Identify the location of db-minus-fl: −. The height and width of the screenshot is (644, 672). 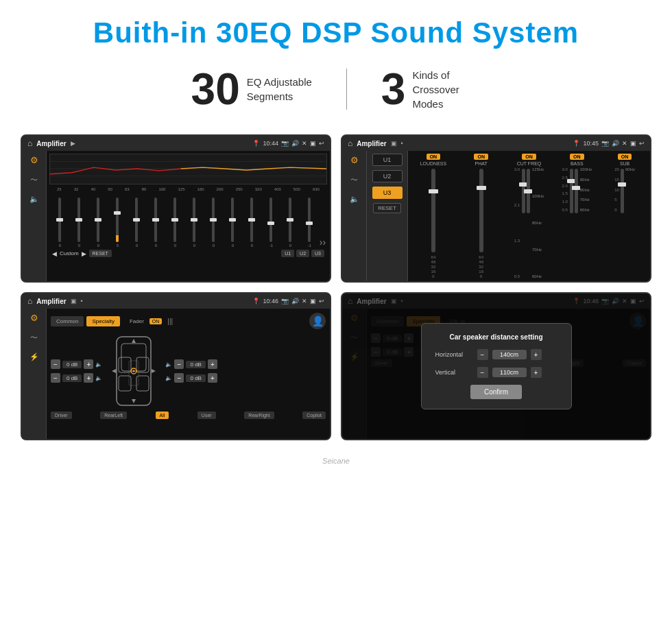
(56, 364).